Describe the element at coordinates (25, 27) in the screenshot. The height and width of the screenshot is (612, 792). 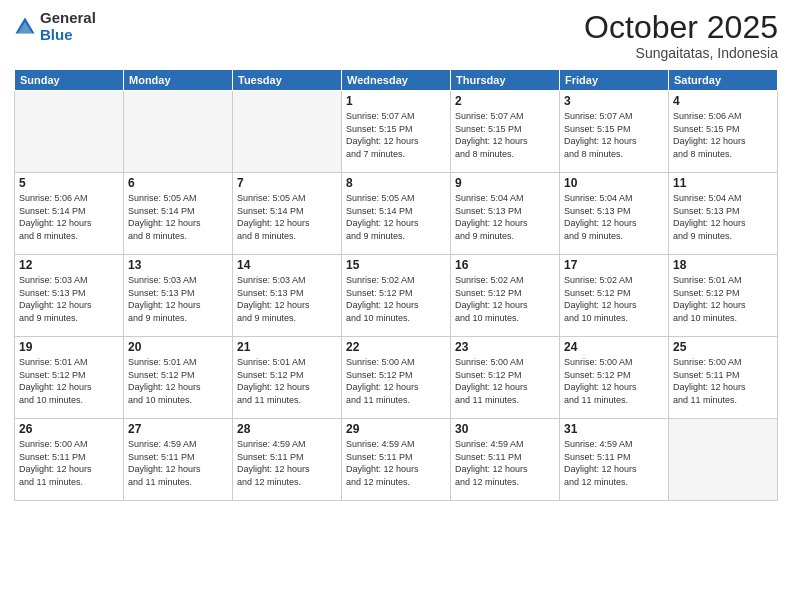
I see `logo-icon` at that location.